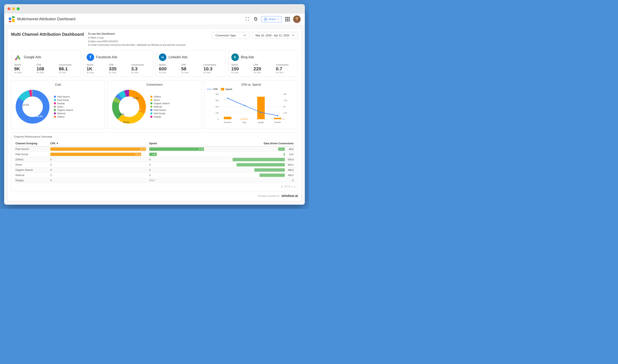  Describe the element at coordinates (46, 69) in the screenshot. I see `google-cpa-metric: CPA 108 No data` at that location.